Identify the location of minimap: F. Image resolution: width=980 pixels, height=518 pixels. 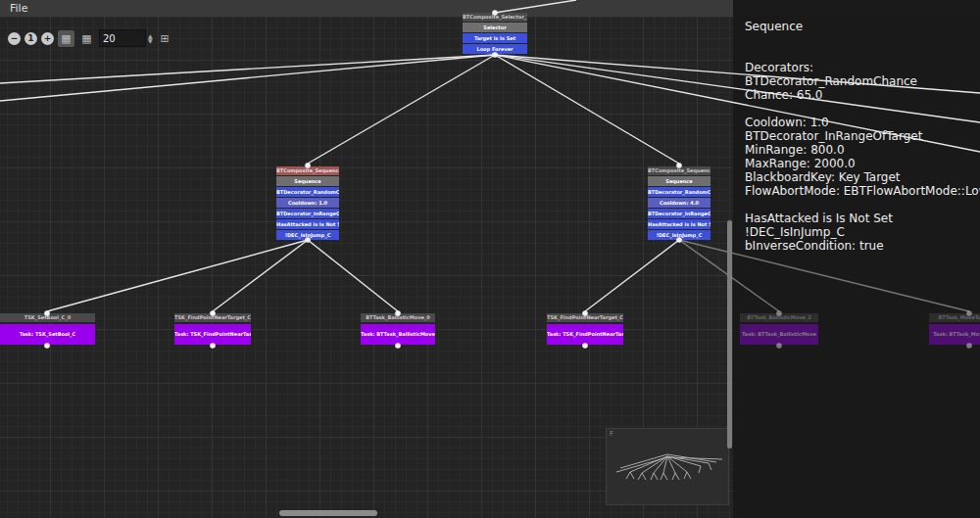
(667, 466).